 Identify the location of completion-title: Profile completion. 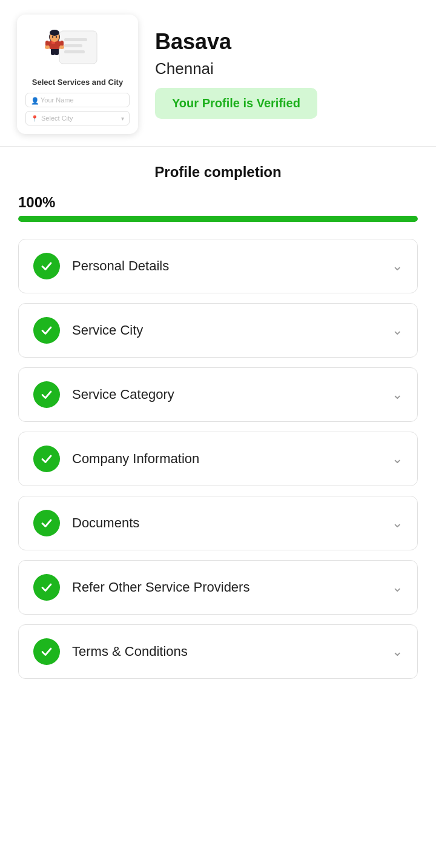
(218, 172).